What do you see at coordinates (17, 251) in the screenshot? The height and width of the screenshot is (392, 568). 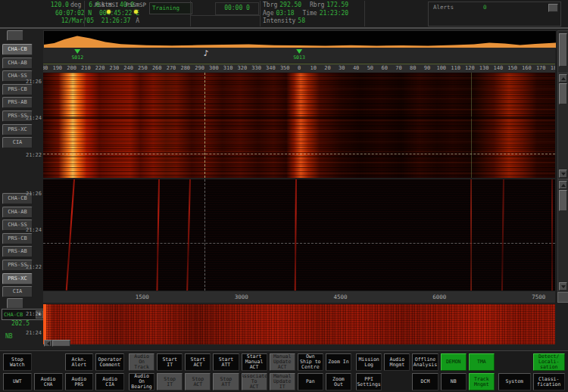 I see `channel-button-freq-prs-ab: PRS-AB` at bounding box center [17, 251].